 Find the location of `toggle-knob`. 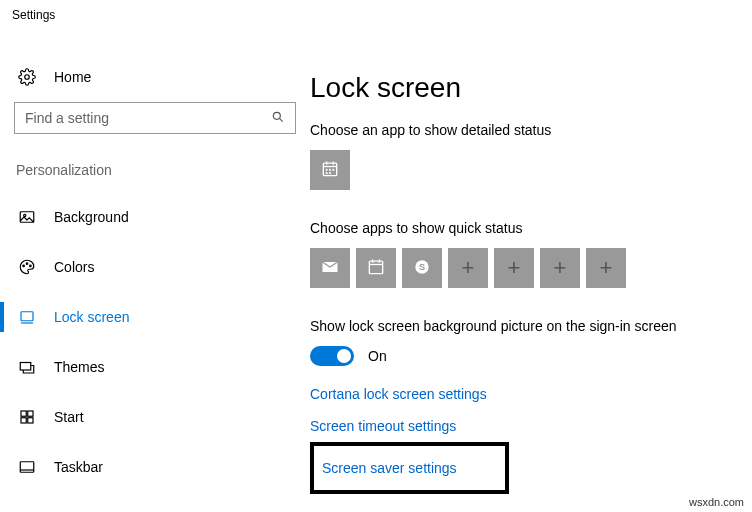

toggle-knob is located at coordinates (344, 356).